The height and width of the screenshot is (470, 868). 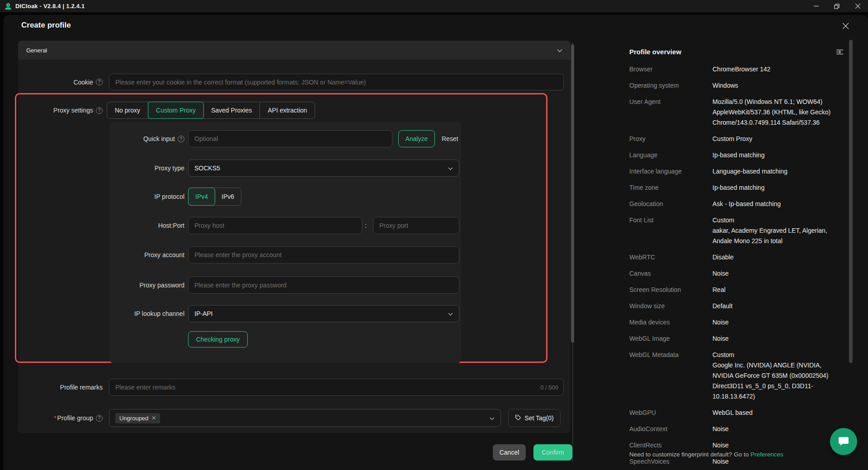 I want to click on proxy-type-value: SOCKS5, so click(x=207, y=168).